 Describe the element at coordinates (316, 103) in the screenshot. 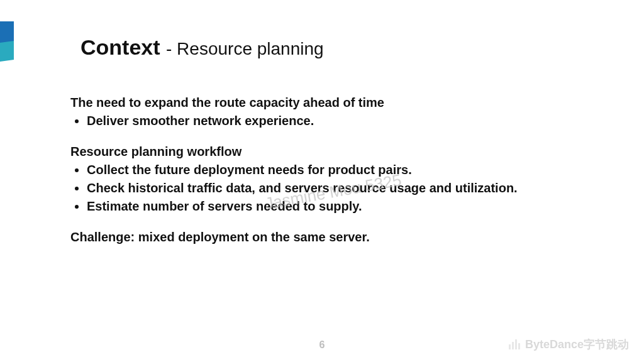

I see `section-heading: The need to expand the route capacity ah…` at that location.